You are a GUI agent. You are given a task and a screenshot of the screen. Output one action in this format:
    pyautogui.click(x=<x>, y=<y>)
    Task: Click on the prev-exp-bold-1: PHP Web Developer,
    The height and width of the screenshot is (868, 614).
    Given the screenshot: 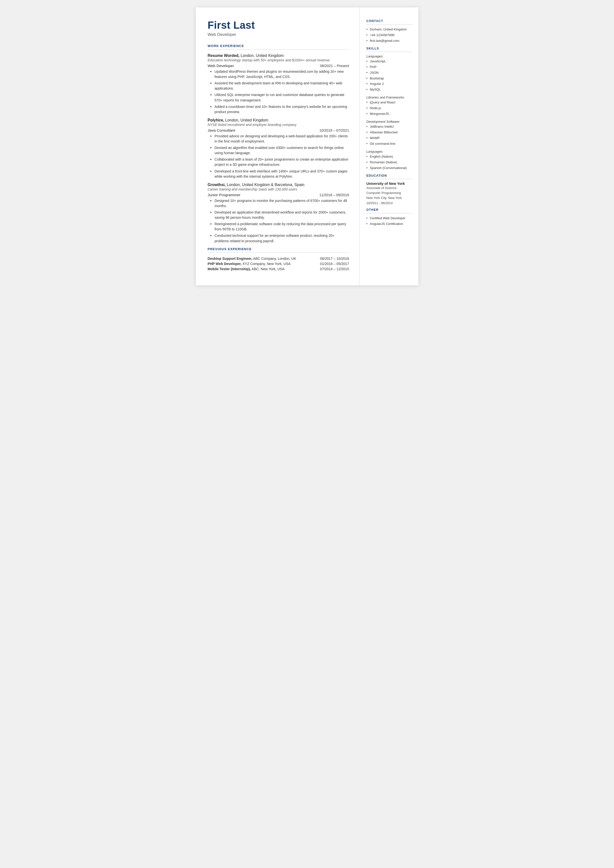 What is the action you would take?
    pyautogui.click(x=225, y=264)
    